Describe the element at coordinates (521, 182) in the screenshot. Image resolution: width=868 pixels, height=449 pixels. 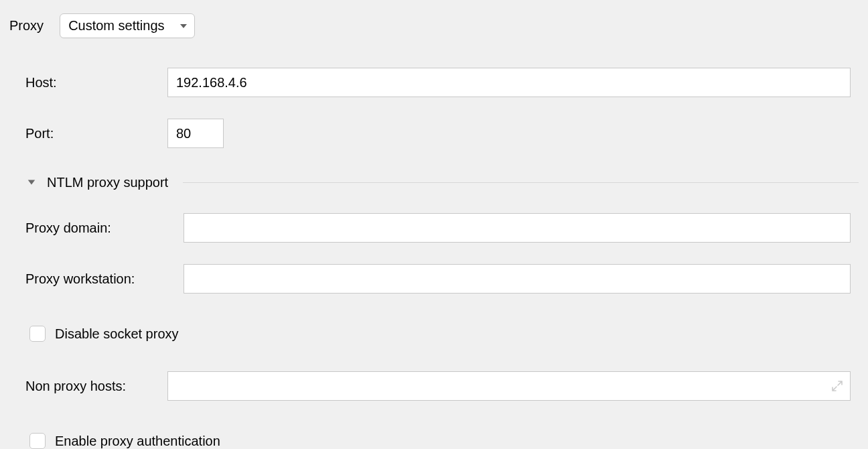
I see `divider` at that location.